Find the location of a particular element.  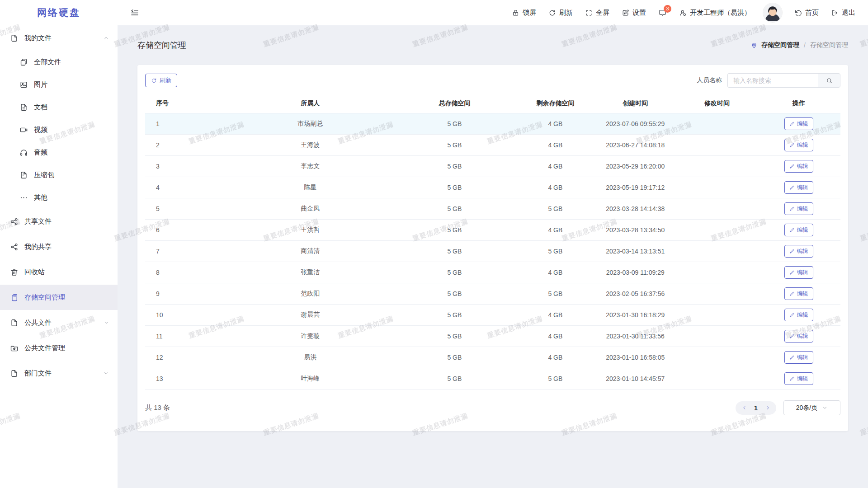

sidebar-item-public-files: 公共文件 is located at coordinates (59, 323).